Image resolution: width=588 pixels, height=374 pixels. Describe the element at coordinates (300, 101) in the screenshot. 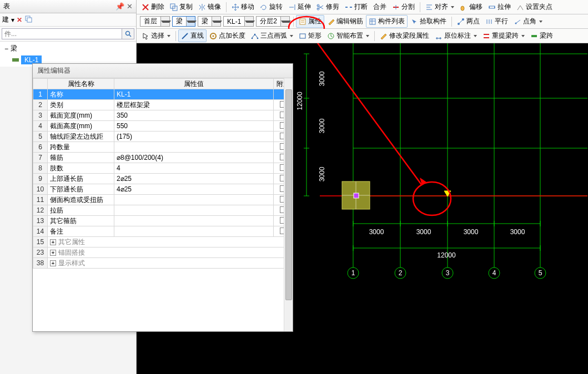

I see `svg-text: 12000` at that location.